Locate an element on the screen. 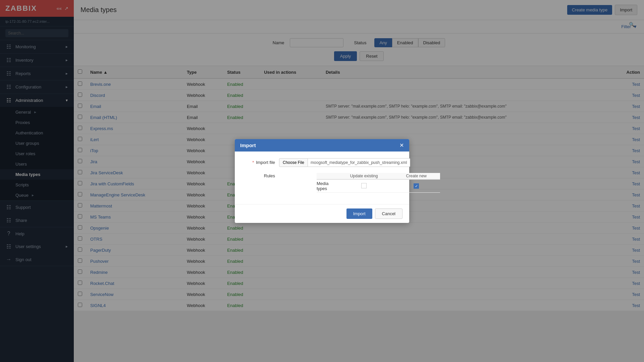  import-file-row: * Import file Choose File moogsoft_media… is located at coordinates (322, 163).